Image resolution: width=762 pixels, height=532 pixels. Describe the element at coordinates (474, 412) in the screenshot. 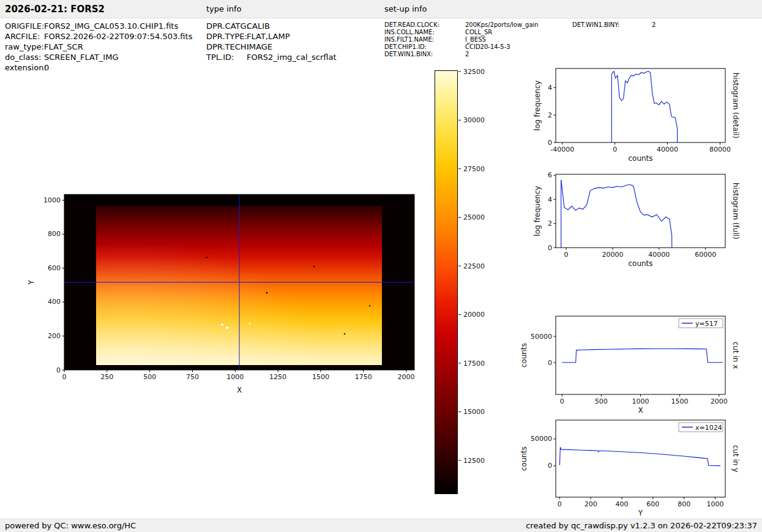

I see `colorbar-tick-label: 15000` at that location.